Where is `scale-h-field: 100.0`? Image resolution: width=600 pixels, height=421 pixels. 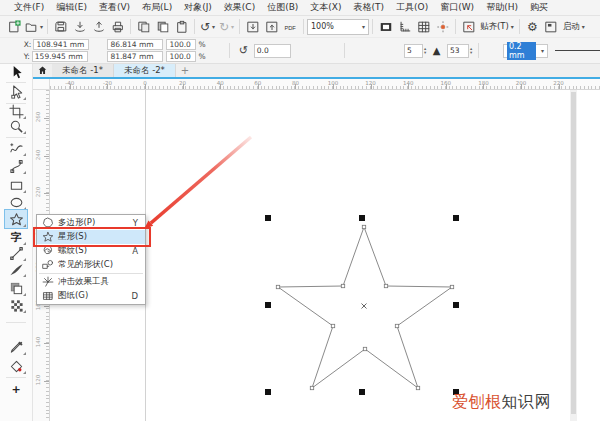
scale-h-field: 100.0 is located at coordinates (181, 44).